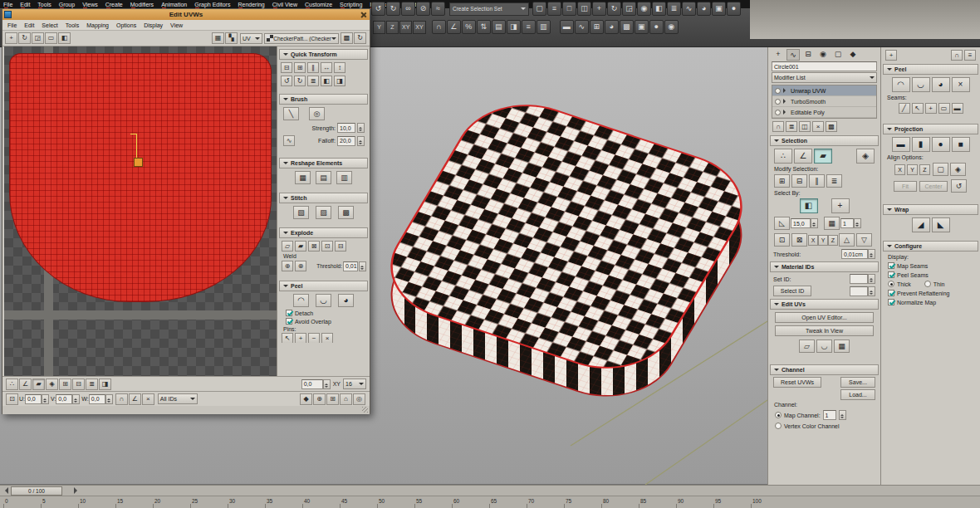  I want to click on rotate-cw-icon: ↻, so click(300, 81).